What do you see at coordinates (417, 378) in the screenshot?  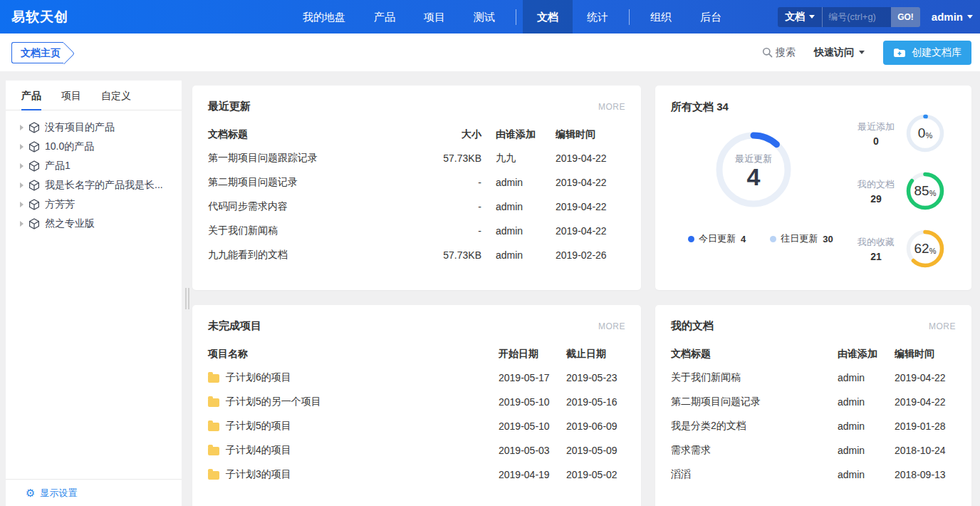 I see `table-row: 子计划6的项目 2019-05-17 2019-05-23` at bounding box center [417, 378].